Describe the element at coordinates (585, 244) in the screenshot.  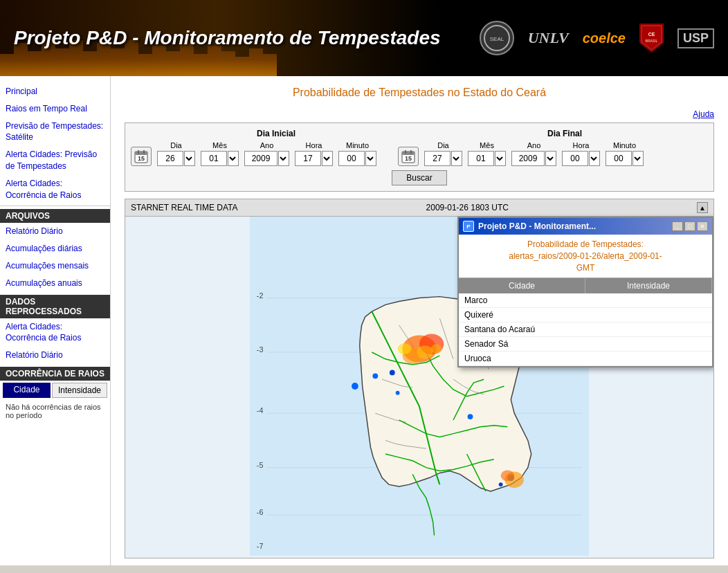
I see `floating-subtitle-line1: Probabilidade de Tempestades:` at that location.